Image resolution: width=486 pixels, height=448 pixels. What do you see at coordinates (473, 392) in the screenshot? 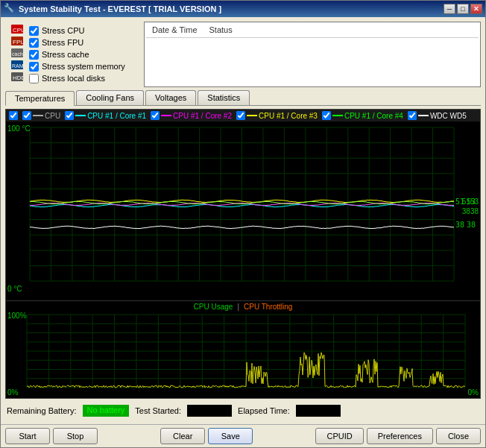
I see `cpu-current-label: 0%` at bounding box center [473, 392].